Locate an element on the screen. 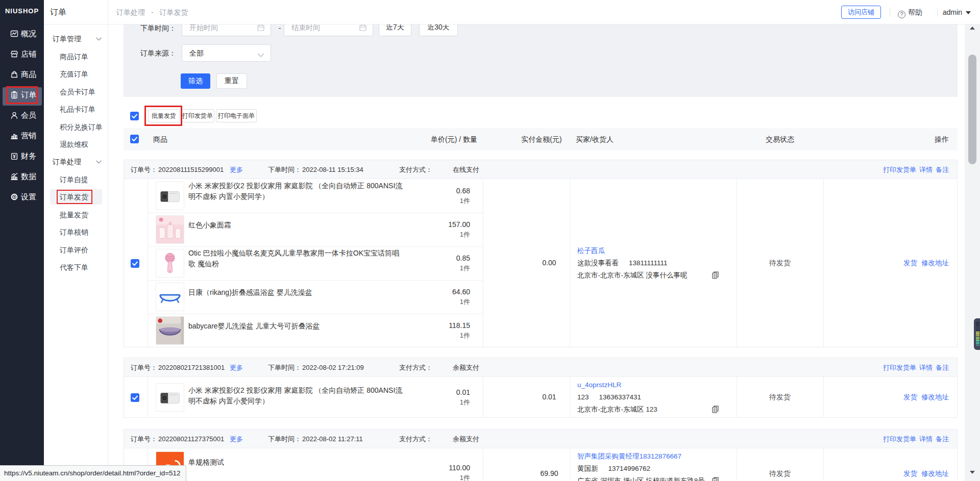  sidebar-item-数据: 数据 is located at coordinates (22, 176).